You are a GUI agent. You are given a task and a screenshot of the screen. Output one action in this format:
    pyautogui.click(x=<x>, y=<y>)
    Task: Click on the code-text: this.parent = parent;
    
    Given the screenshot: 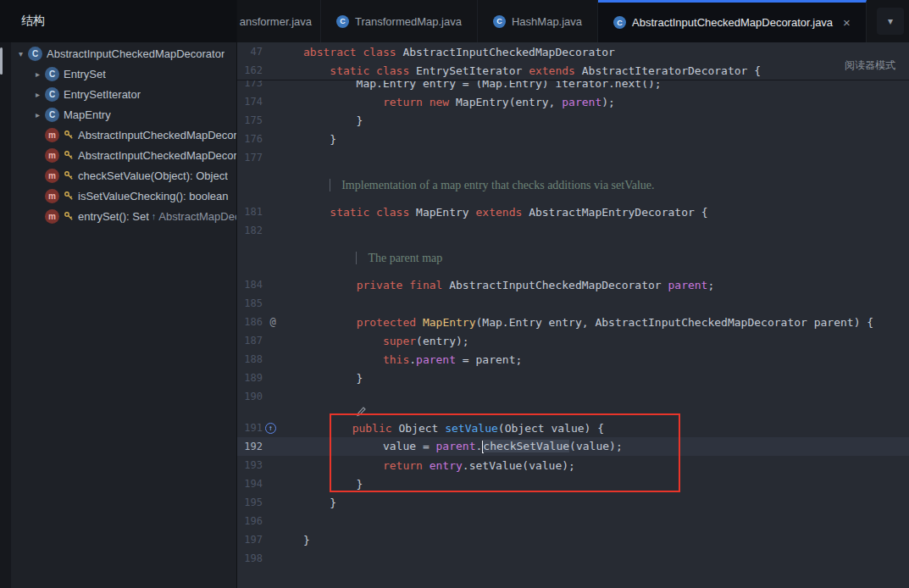 What is the action you would take?
    pyautogui.click(x=413, y=359)
    